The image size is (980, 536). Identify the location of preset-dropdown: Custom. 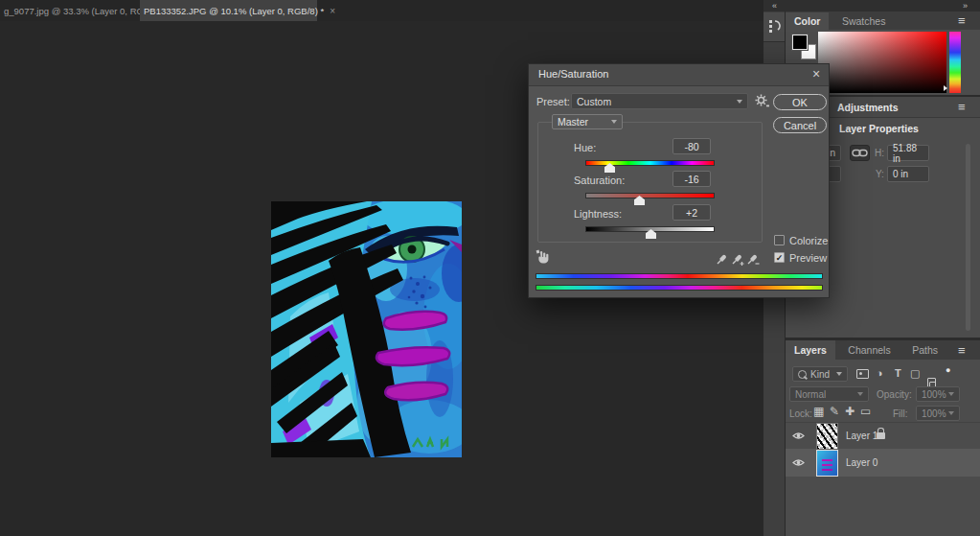
(659, 102).